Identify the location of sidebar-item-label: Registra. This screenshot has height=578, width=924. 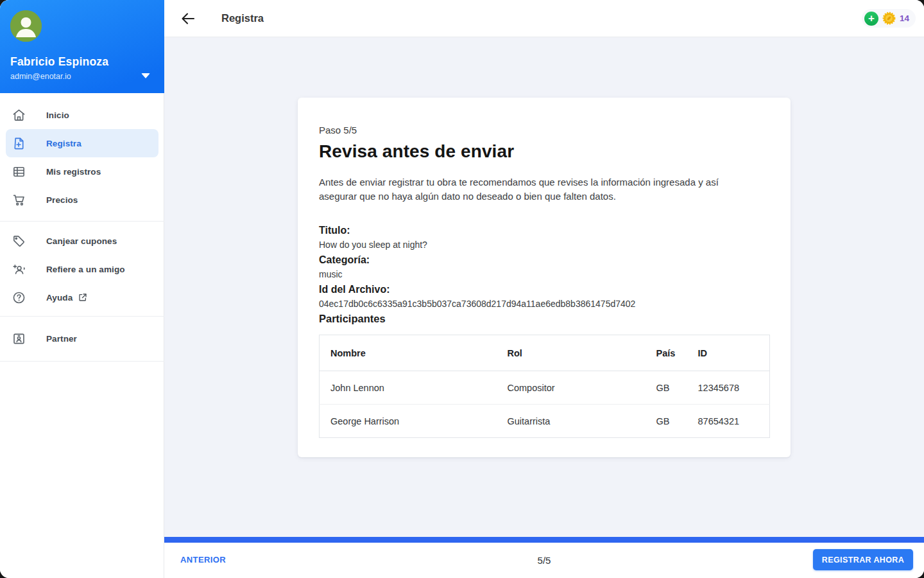
(64, 144).